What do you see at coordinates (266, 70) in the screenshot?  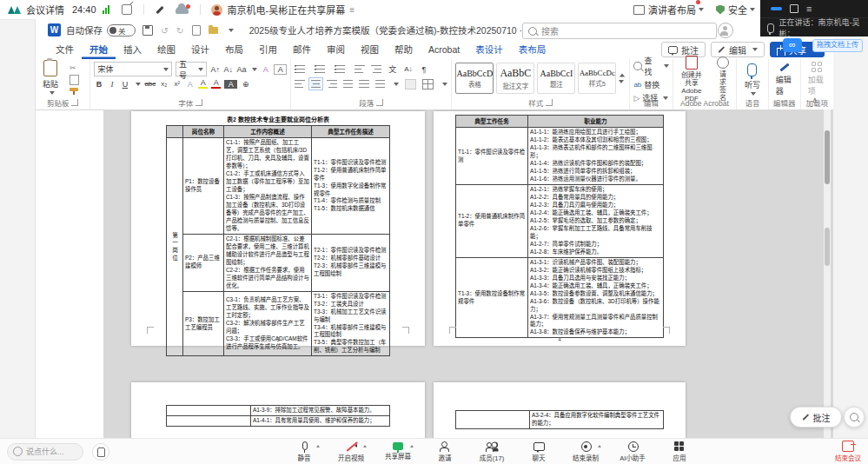 I see `clear-formatting-button: A` at bounding box center [266, 70].